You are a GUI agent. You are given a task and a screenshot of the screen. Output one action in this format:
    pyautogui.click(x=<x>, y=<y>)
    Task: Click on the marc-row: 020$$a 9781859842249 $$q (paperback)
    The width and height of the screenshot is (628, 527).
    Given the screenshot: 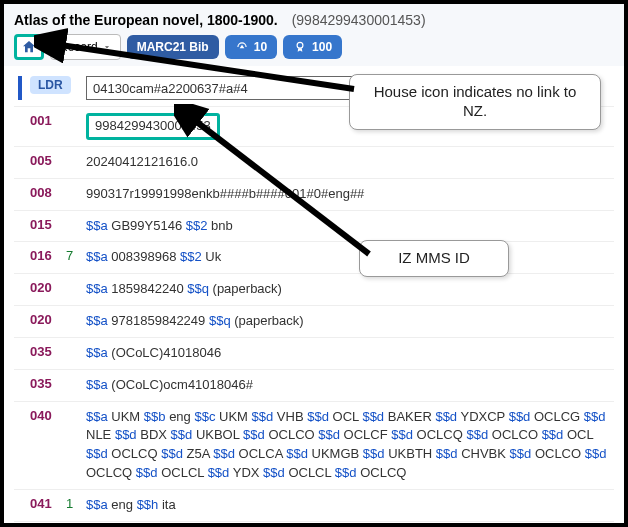 What is the action you would take?
    pyautogui.click(x=314, y=321)
    